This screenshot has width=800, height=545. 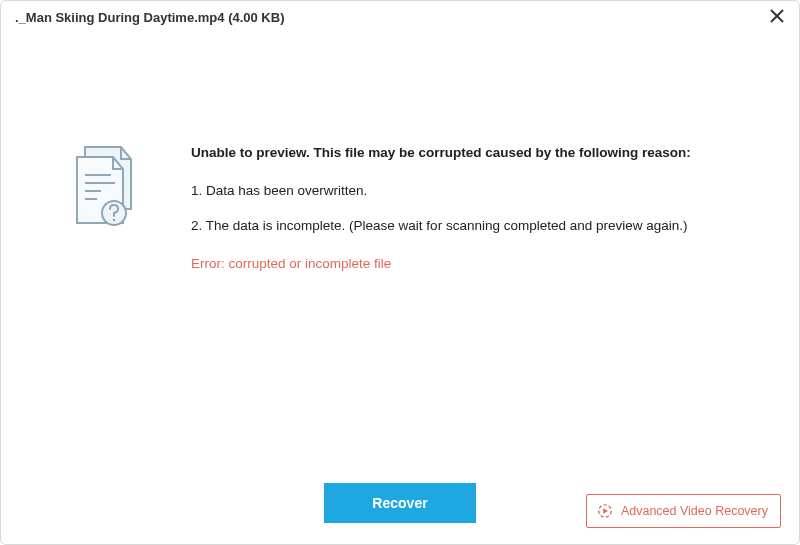 What do you see at coordinates (106, 308) in the screenshot?
I see `illustration-column` at bounding box center [106, 308].